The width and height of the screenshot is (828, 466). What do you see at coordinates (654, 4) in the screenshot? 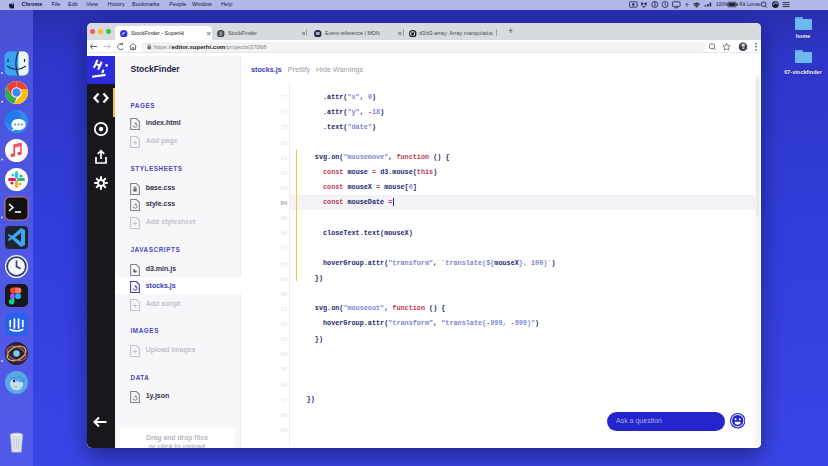
I see `svg-text: 1` at bounding box center [654, 4].